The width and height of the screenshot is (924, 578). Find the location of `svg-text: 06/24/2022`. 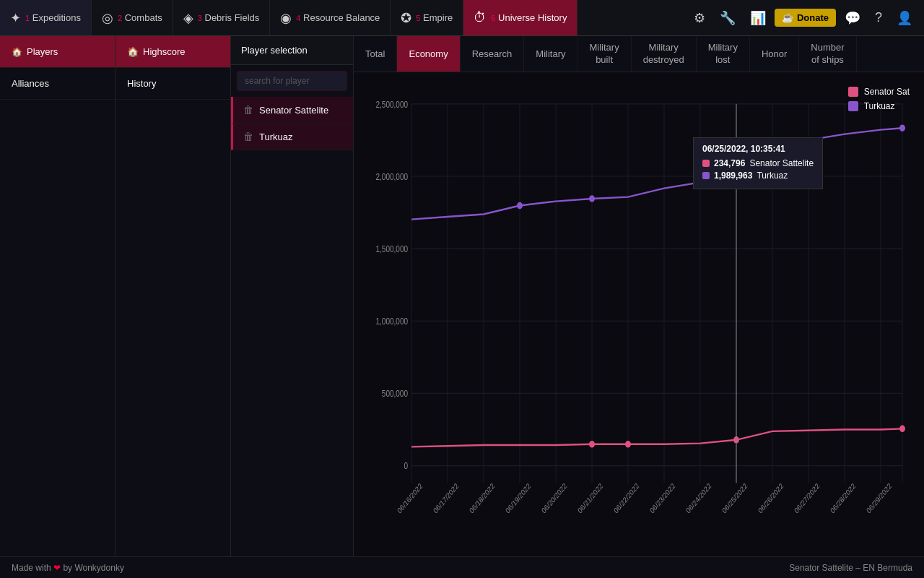

svg-text: 06/24/2022 is located at coordinates (699, 498).